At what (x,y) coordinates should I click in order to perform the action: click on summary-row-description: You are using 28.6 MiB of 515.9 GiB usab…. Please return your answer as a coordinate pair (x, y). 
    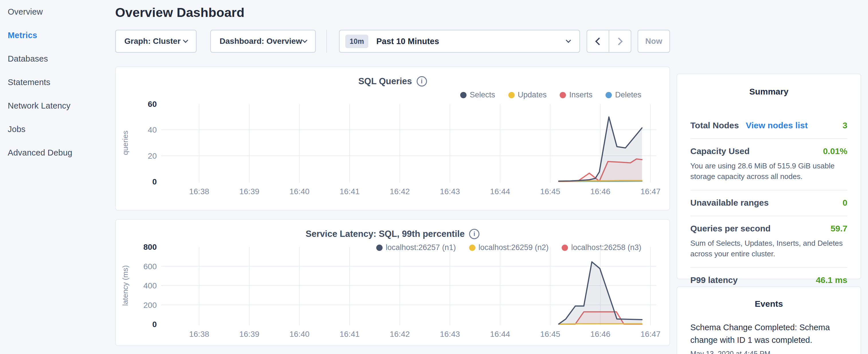
    Looking at the image, I should click on (769, 171).